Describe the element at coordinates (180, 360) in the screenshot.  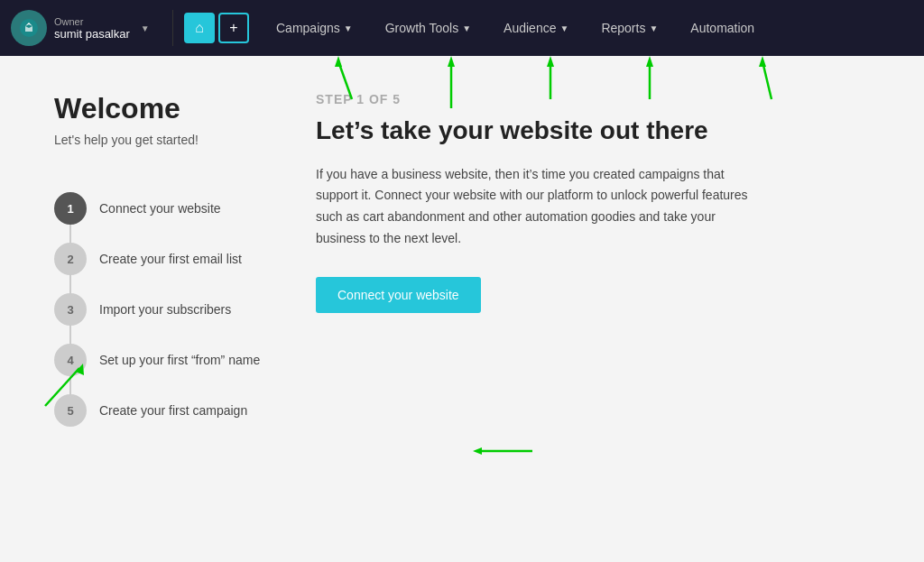
I see `step-4-label: Set up your first “from” name` at that location.